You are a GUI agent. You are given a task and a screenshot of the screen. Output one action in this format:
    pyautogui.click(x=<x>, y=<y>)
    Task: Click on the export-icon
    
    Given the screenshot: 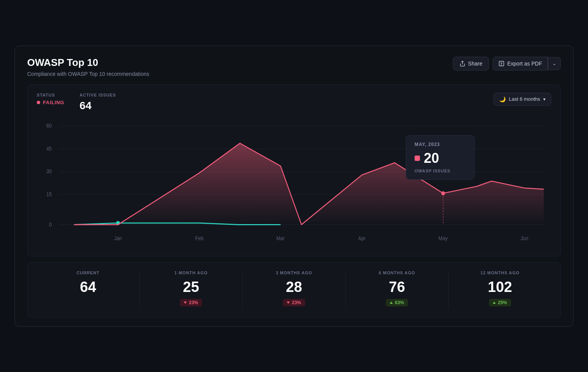 What is the action you would take?
    pyautogui.click(x=501, y=64)
    